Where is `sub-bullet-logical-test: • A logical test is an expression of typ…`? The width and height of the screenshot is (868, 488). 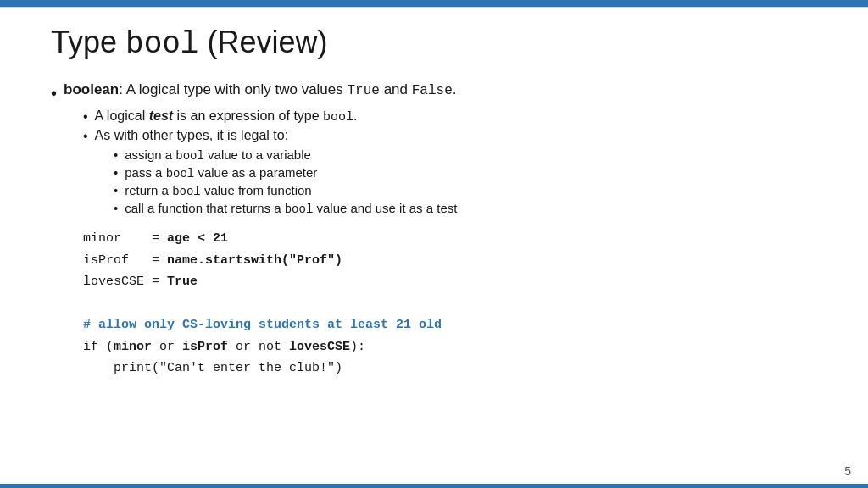
sub-bullet-logical-test: • A logical test is an expression of typ… is located at coordinates (450, 117).